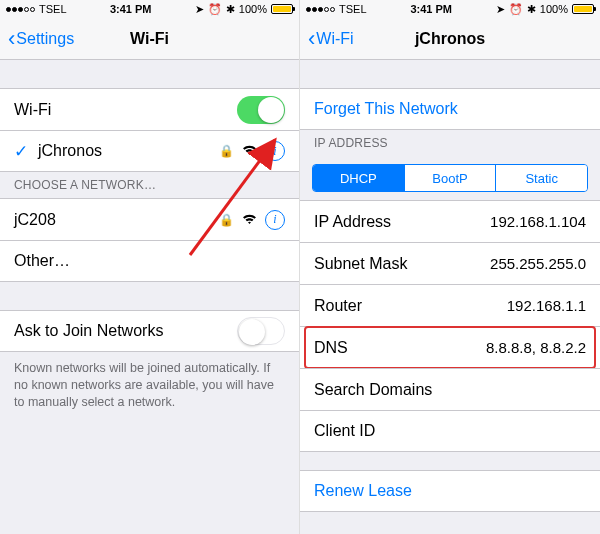 The width and height of the screenshot is (600, 534). What do you see at coordinates (128, 151) in the screenshot?
I see `connected-network-name: jChronos` at bounding box center [128, 151].